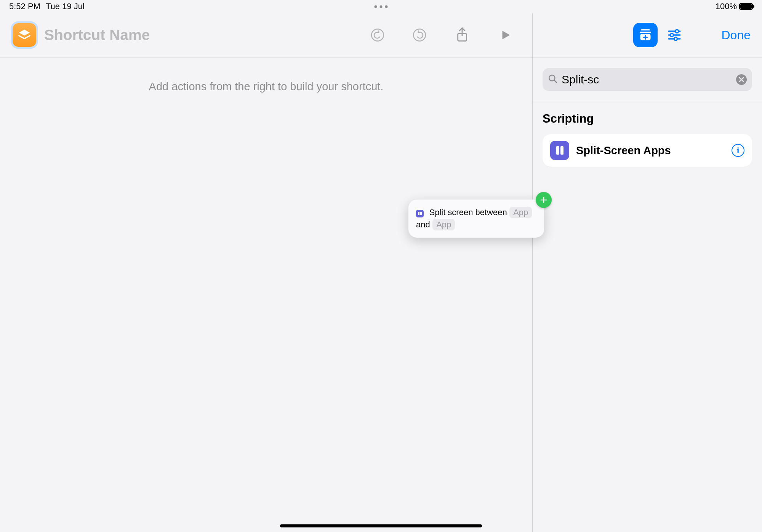 The image size is (762, 532). I want to click on share-button, so click(462, 35).